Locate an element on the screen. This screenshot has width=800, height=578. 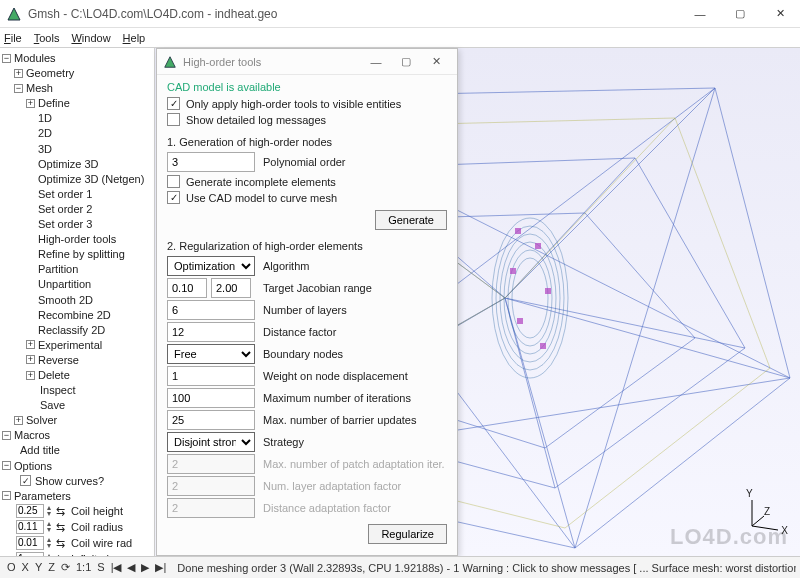
tree-mesh-item: Recombine 2D is located at coordinates (74, 315).